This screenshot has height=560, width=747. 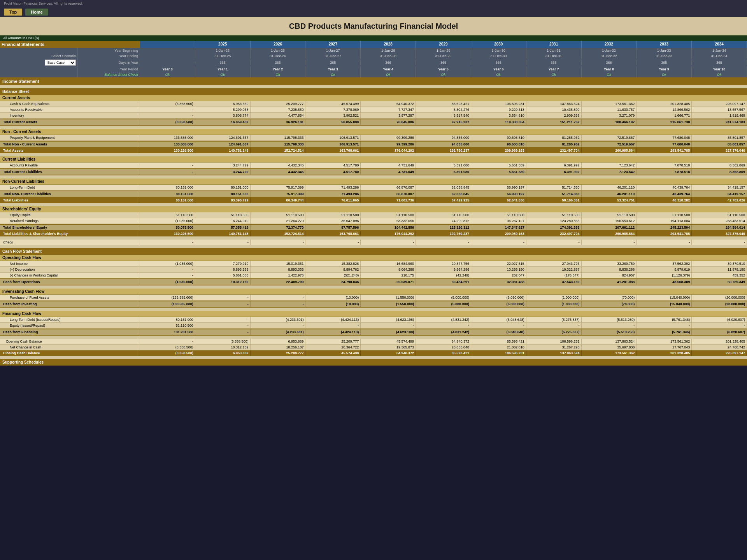 I want to click on cash-investing-row: Cash from Investing (133.585.000) - - (1…, so click(x=374, y=304).